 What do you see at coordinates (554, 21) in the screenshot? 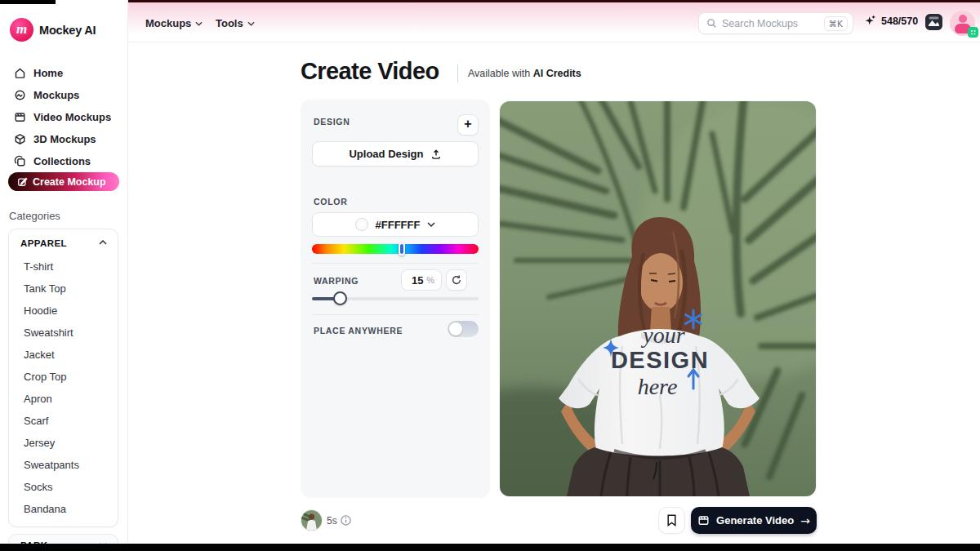
I see `topbar: Mockups Tools ⌘K 548/570` at bounding box center [554, 21].